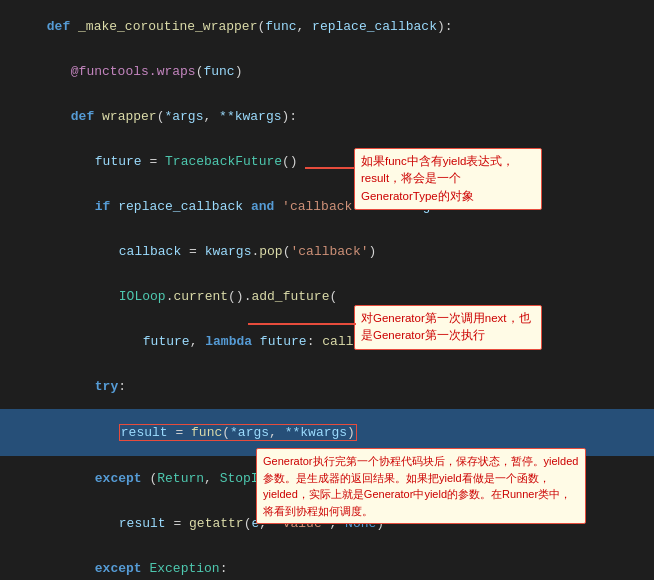  I want to click on code-line-3: def wrapper(*args, **kwargs):, so click(327, 116).